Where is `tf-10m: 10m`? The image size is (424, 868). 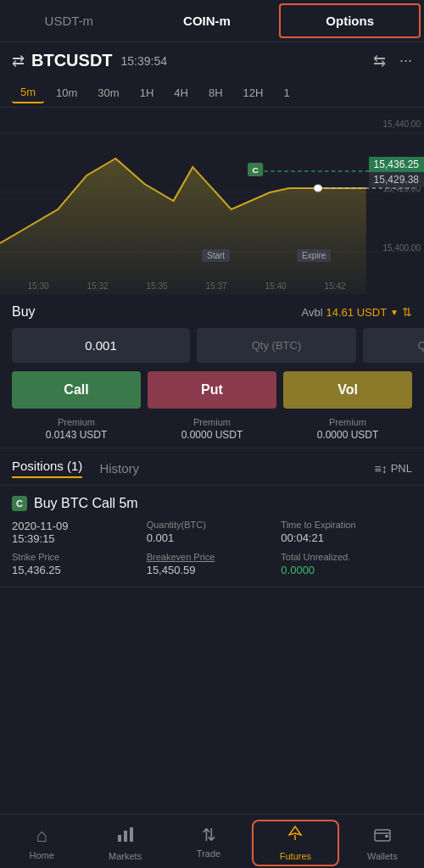
tf-10m: 10m is located at coordinates (66, 93).